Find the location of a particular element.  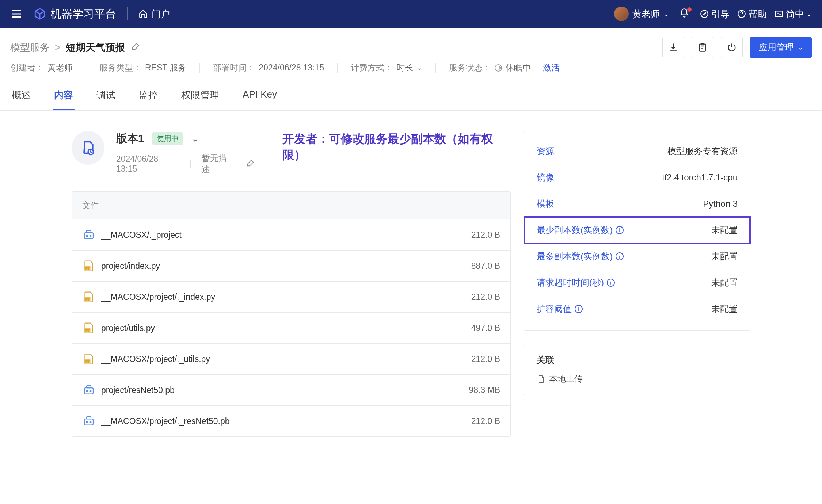

hamburger-icon is located at coordinates (16, 14).